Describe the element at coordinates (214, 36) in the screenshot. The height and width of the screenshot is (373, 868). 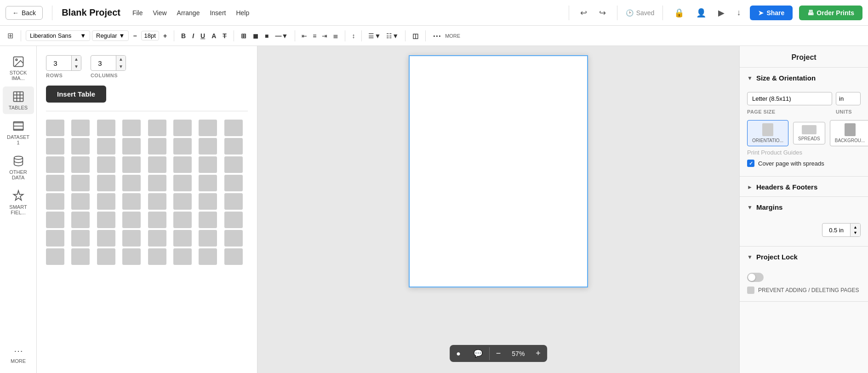
I see `color-button: A` at that location.